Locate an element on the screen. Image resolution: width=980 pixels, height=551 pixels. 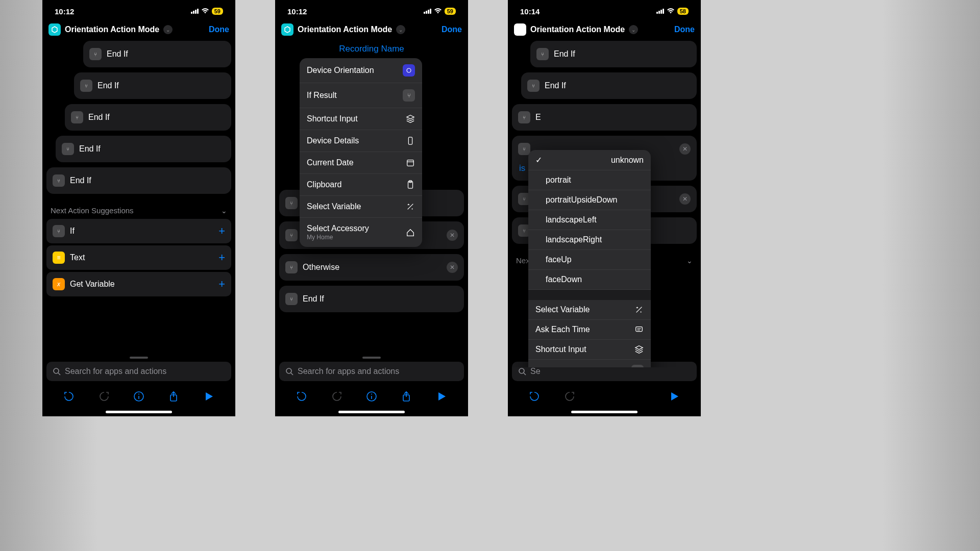
suggestions-header: Next Action Suggestions ⌄ is located at coordinates (139, 209).